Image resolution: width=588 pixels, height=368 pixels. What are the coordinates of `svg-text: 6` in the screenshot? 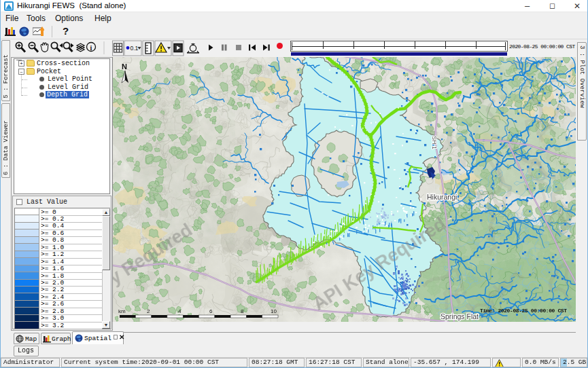 It's located at (211, 311).